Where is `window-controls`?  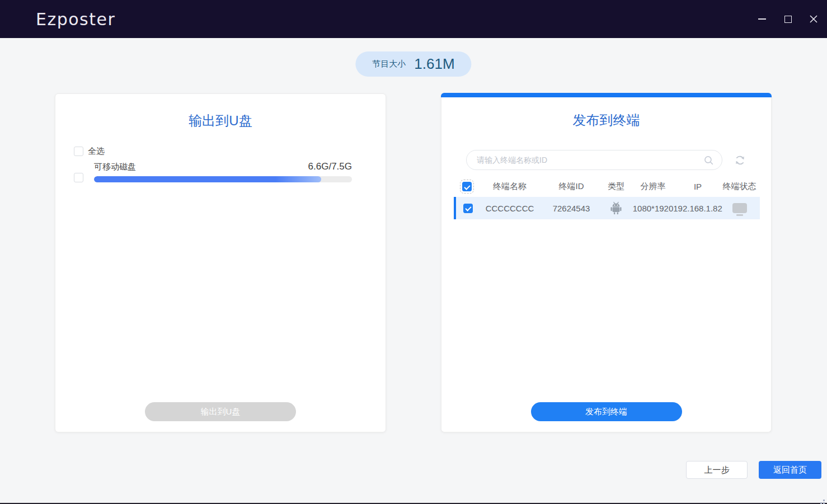
window-controls is located at coordinates (788, 19).